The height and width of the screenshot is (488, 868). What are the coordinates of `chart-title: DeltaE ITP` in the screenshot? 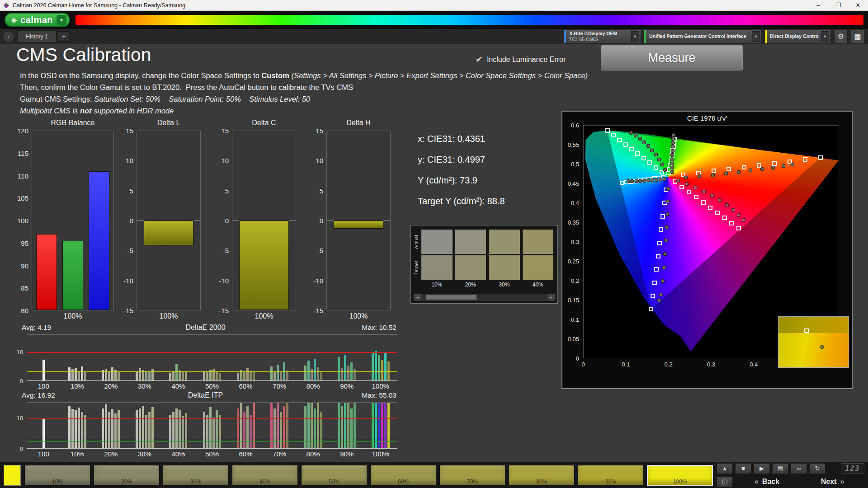 It's located at (205, 395).